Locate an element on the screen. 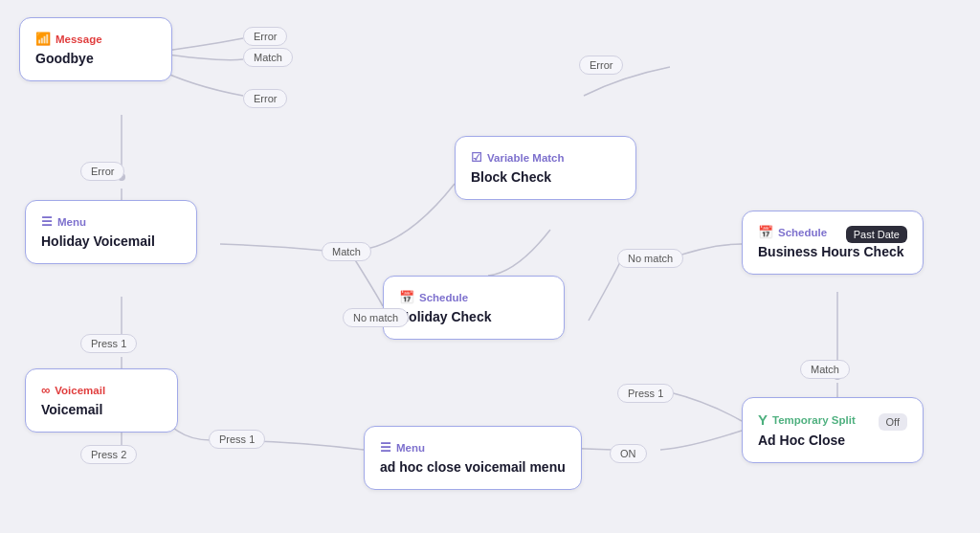 This screenshot has height=533, width=980. variable-match-block-node: ☑ Variable Match Block Check is located at coordinates (546, 168).